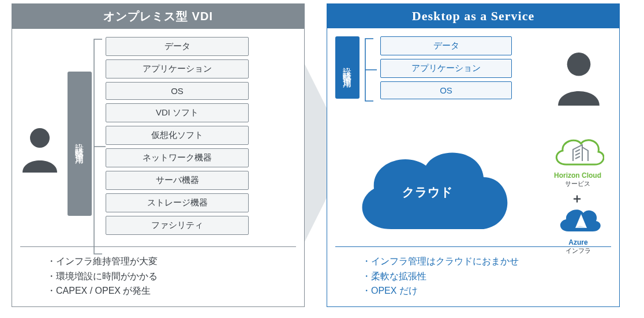 The width and height of the screenshot is (644, 318). What do you see at coordinates (578, 184) in the screenshot?
I see `horizon-sub: サービス` at bounding box center [578, 184].